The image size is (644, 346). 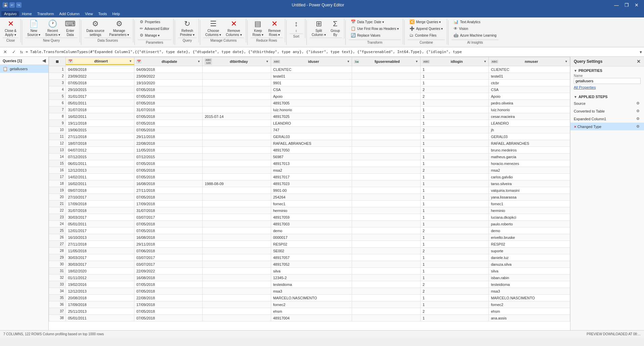 I want to click on new-source-button: 📄 NewSource ▾, so click(x=34, y=28).